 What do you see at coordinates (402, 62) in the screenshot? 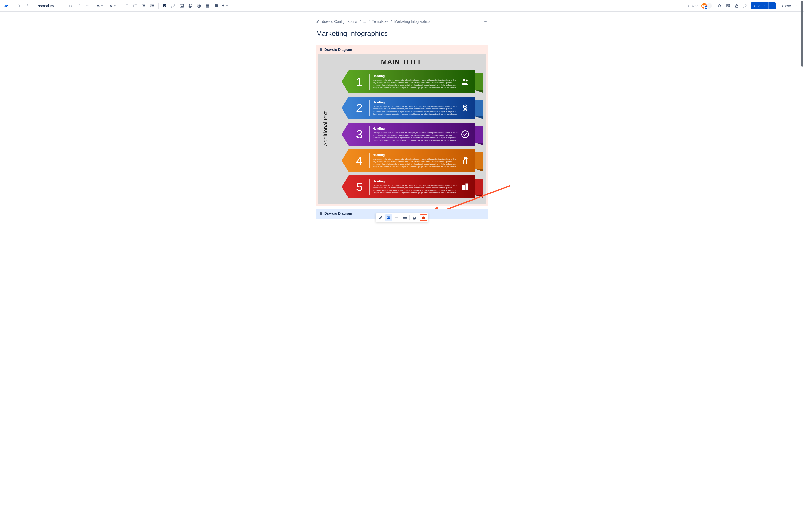
I see `diagram-main-title: MAIN TITLE` at bounding box center [402, 62].